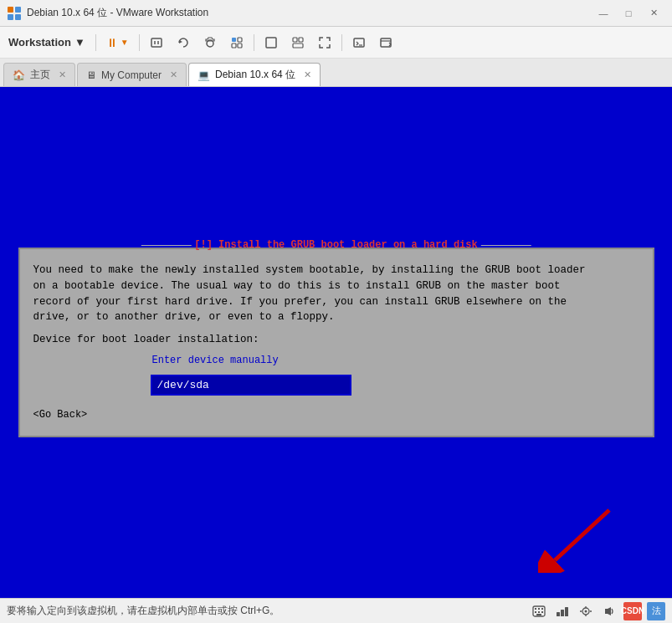  Describe the element at coordinates (633, 611) in the screenshot. I see `csdn-badge: CSDN` at that location.